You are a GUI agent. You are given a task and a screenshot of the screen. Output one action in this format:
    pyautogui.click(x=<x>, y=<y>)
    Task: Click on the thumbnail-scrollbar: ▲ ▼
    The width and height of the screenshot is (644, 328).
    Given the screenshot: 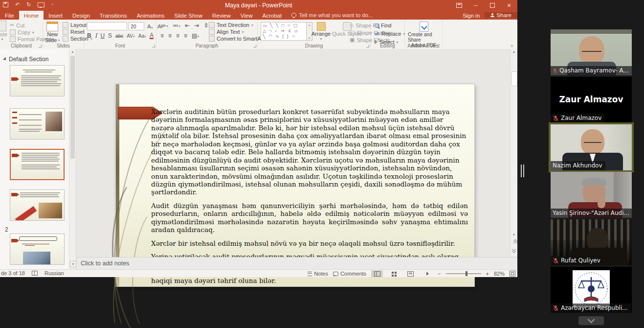 What is the action you would take?
    pyautogui.click(x=72, y=159)
    